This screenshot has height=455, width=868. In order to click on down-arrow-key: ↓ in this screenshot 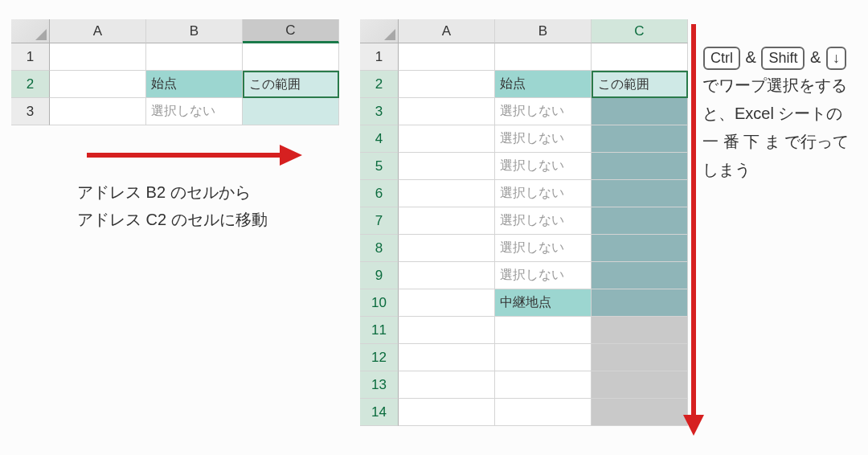, I will do `click(836, 58)`.